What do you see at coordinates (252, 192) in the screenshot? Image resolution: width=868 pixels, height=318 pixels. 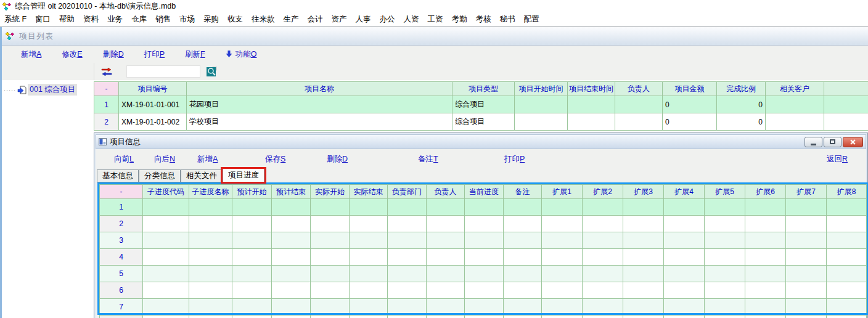 I see `column-header: 预计开始` at bounding box center [252, 192].